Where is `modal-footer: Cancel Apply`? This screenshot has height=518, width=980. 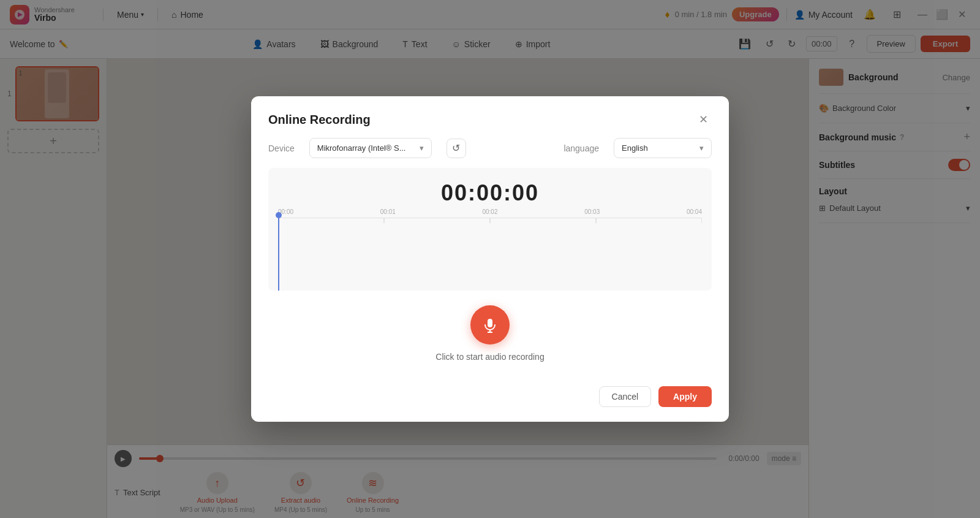
modal-footer: Cancel Apply is located at coordinates (490, 399).